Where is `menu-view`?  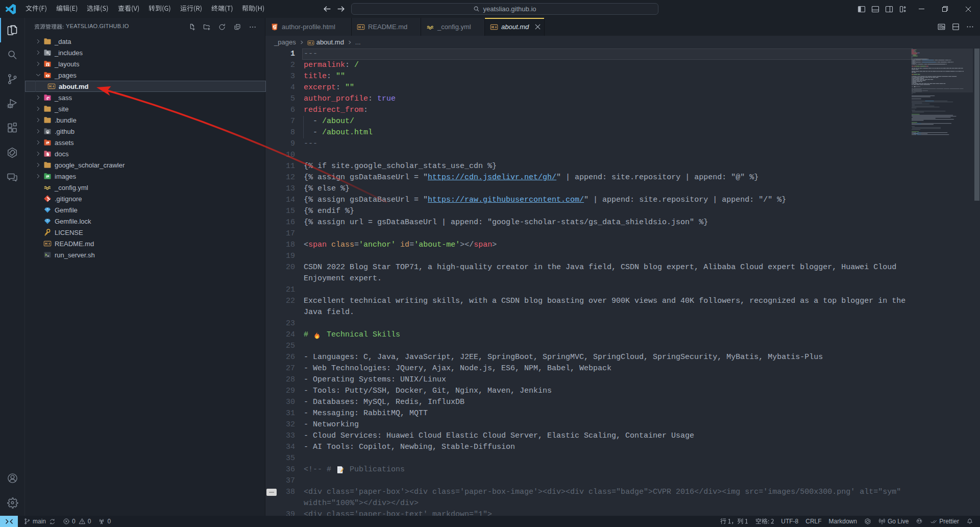 menu-view is located at coordinates (129, 9).